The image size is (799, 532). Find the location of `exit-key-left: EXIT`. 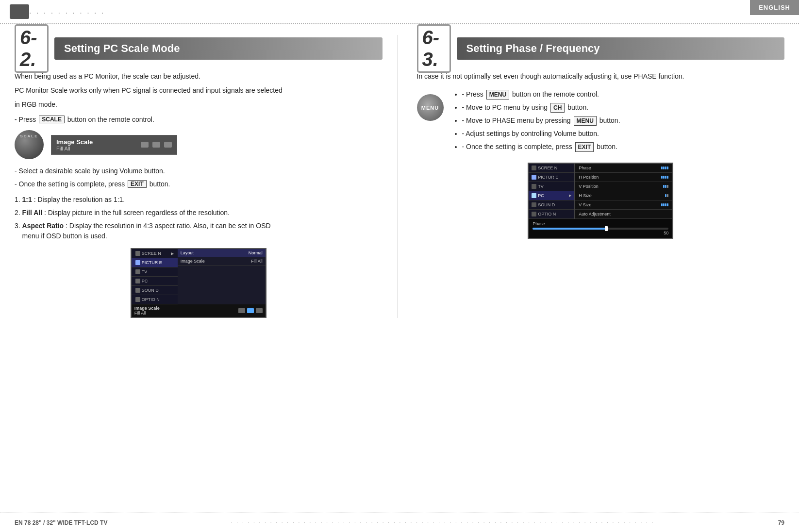

exit-key-left: EXIT is located at coordinates (137, 184).